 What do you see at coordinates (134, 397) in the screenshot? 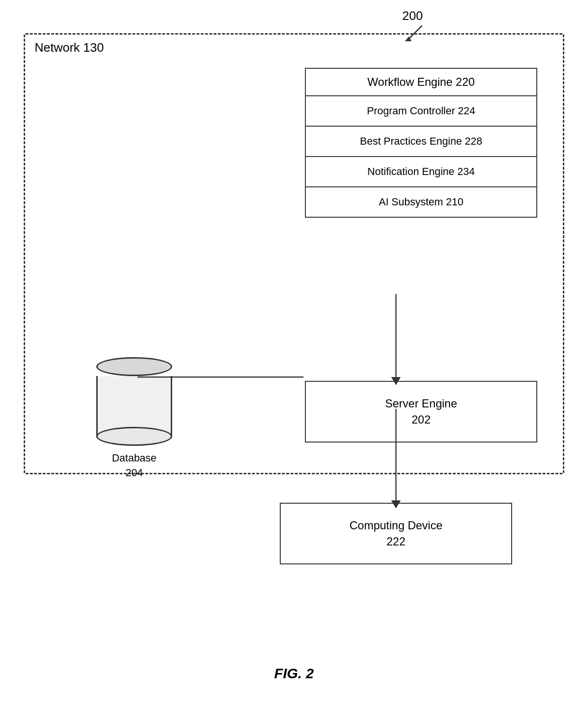
I see `database-cylinder` at bounding box center [134, 397].